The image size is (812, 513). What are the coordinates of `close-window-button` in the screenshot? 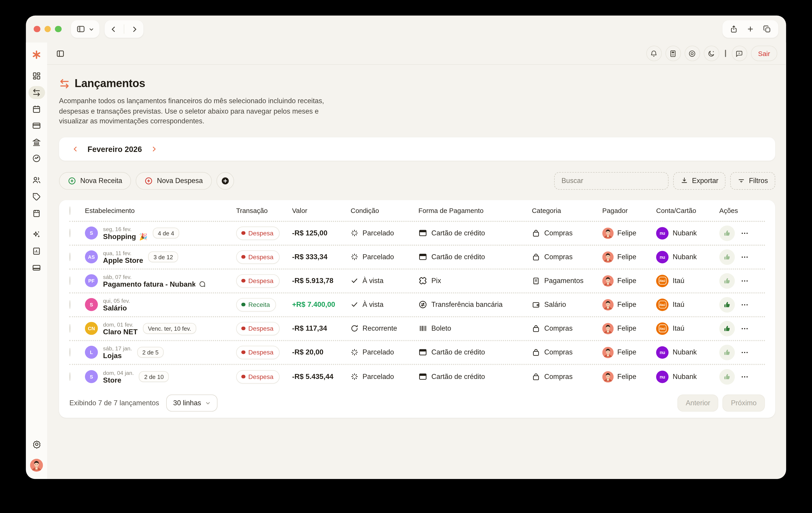 It's located at (37, 29).